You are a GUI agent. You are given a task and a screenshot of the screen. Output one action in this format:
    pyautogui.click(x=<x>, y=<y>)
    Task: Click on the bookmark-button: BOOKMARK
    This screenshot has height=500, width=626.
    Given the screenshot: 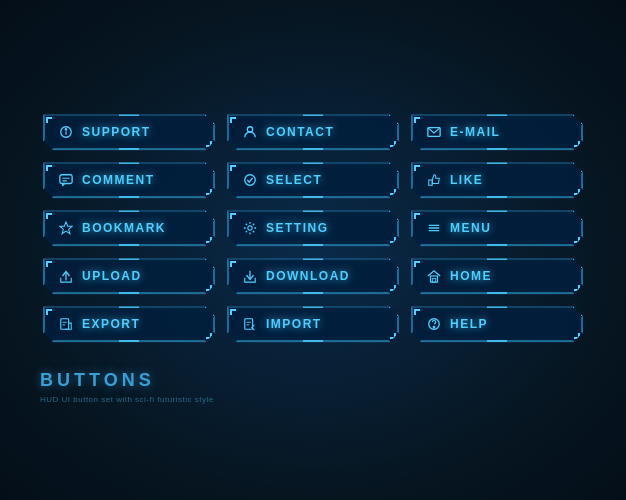 What is the action you would take?
    pyautogui.click(x=129, y=228)
    